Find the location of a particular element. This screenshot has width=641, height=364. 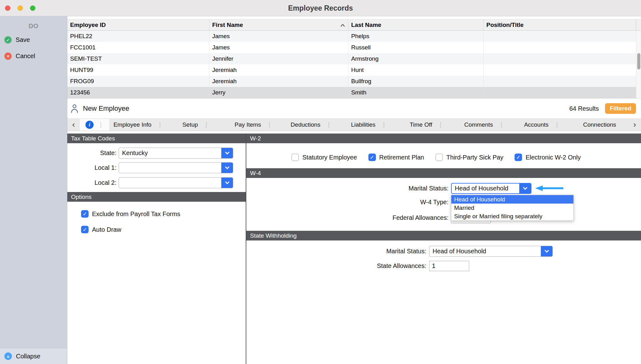

retirement-plan-checkbox: Retirement Plan is located at coordinates (396, 157).